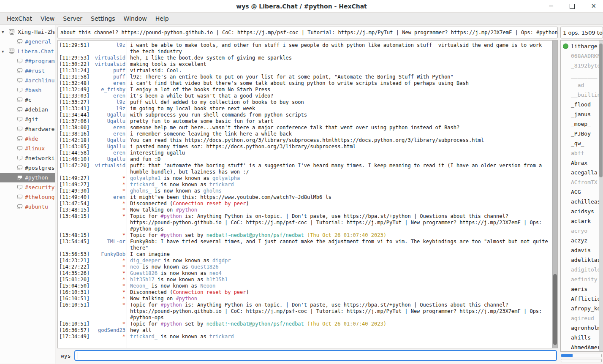 This screenshot has width=603, height=364. Describe the element at coordinates (555, 309) in the screenshot. I see `chat-scrollbar-thumb` at that location.